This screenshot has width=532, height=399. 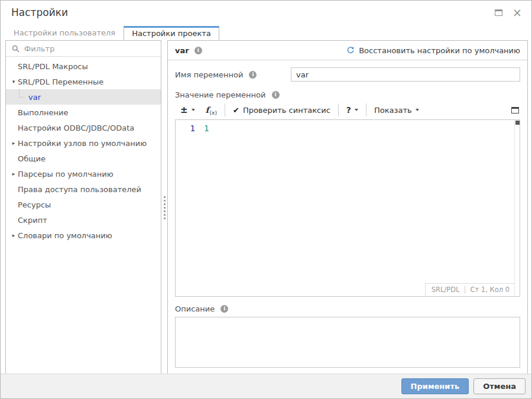 I want to click on editor-status-bar: SRL/PDL | Ст 1, Кол 0, so click(x=469, y=290).